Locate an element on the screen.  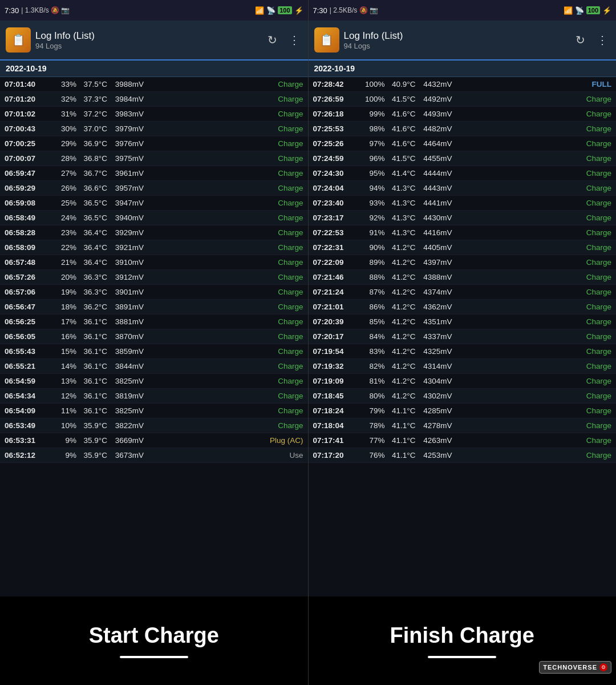
bottom-bar-right is located at coordinates (462, 657).